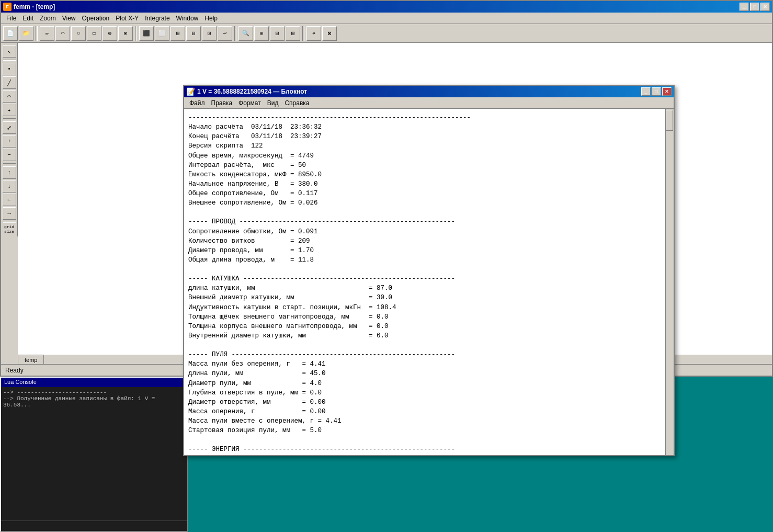 The width and height of the screenshot is (773, 532). Describe the element at coordinates (48, 18) in the screenshot. I see `menu-zoom: Zoom` at that location.